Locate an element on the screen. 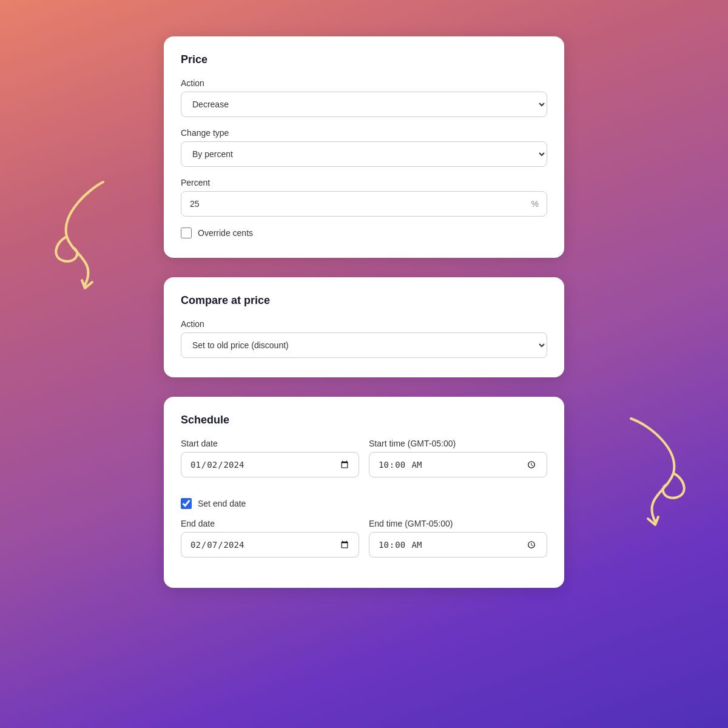 This screenshot has width=728, height=728. compare-action-label: Action is located at coordinates (364, 324).